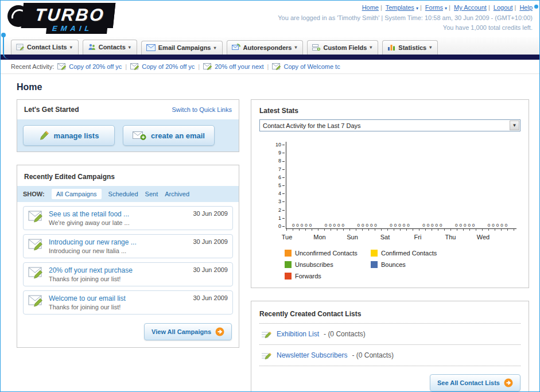 The width and height of the screenshot is (540, 392). I want to click on campaign-row: See us at the retail food ... We're givi…, so click(128, 218).